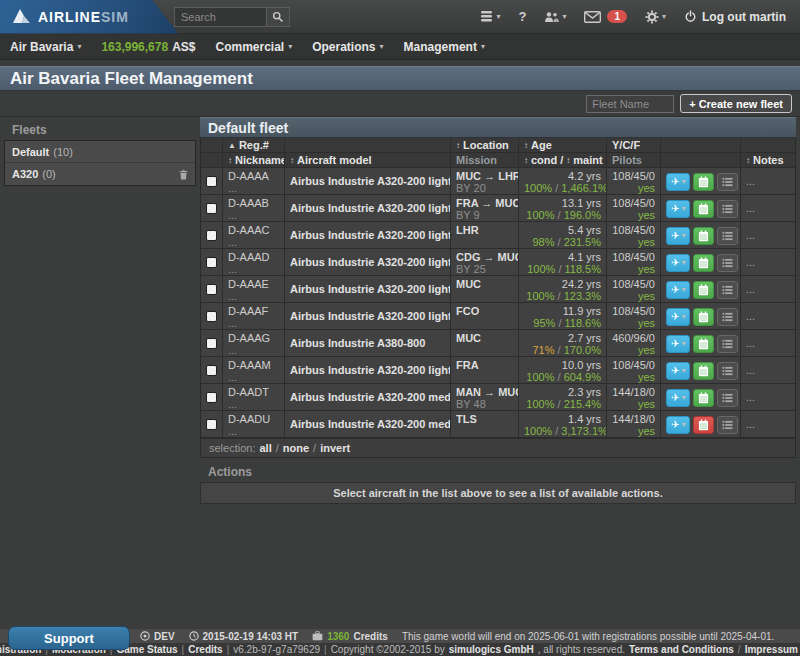  What do you see at coordinates (606, 16) in the screenshot?
I see `messages-button: 1` at bounding box center [606, 16].